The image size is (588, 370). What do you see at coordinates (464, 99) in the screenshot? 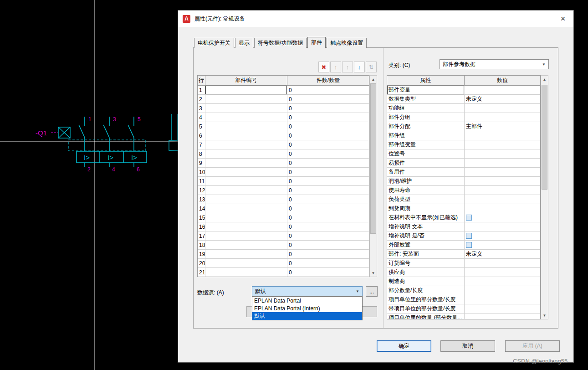
I see `property-row: 数据集类型未定义` at bounding box center [464, 99].